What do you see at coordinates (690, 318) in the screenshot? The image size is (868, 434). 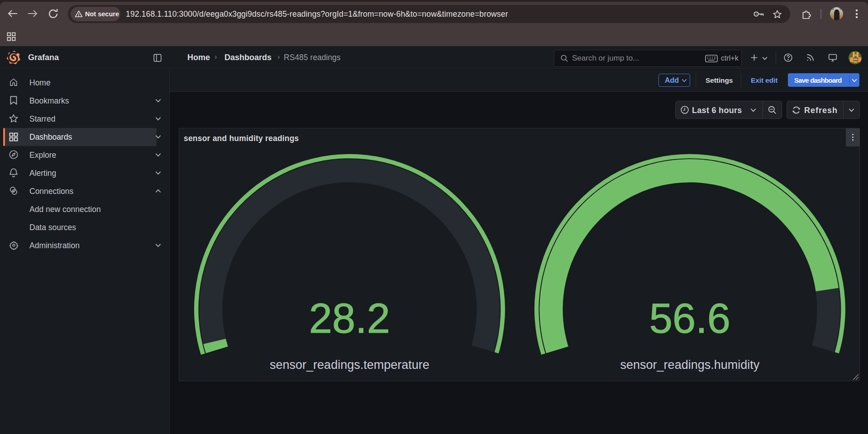 I see `svg-text: 56.6` at bounding box center [690, 318].